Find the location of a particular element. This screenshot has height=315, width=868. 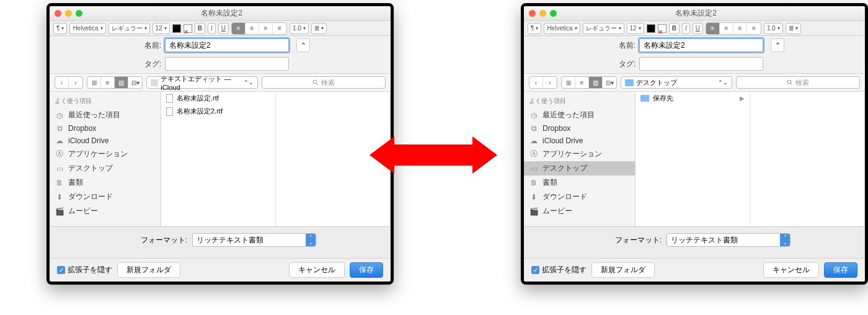

window-title: 名称未設定2 is located at coordinates (222, 14).